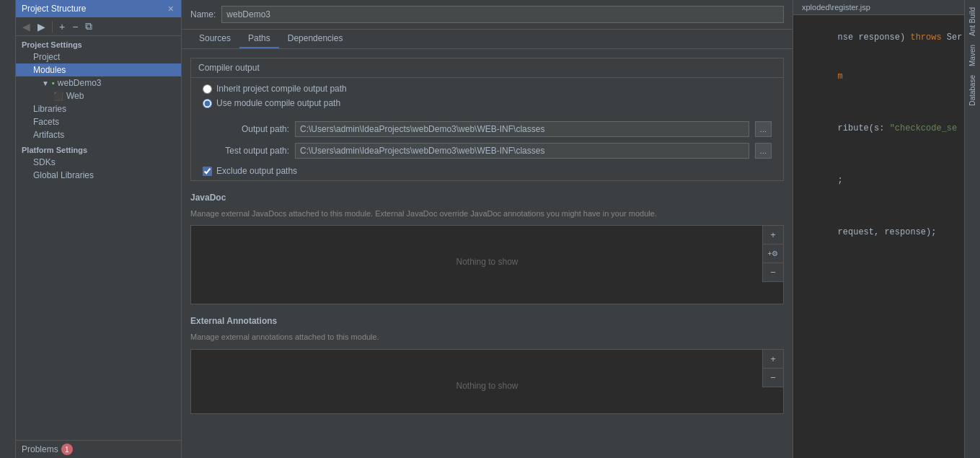  Describe the element at coordinates (887, 38) in the screenshot. I see `code-line-1: nse response) throws Ser` at that location.